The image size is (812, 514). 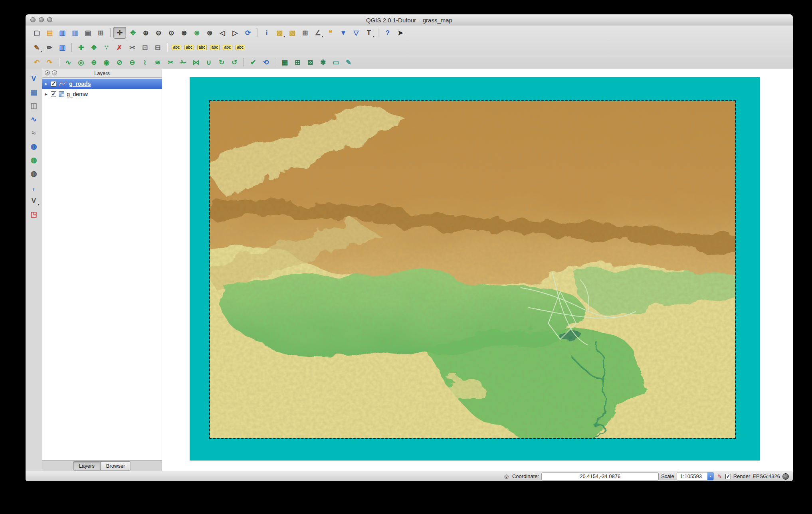 I want to click on pin-labels-icon: abc, so click(x=189, y=47).